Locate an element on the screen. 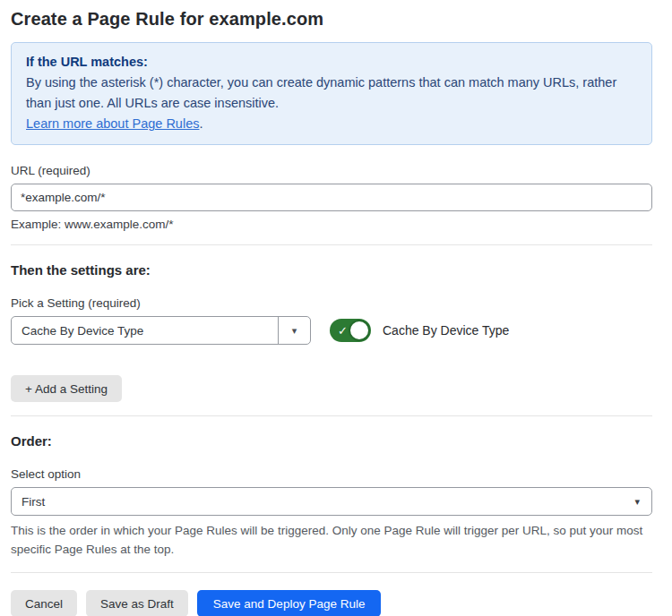  checkmark-icon: ✓ is located at coordinates (342, 331).